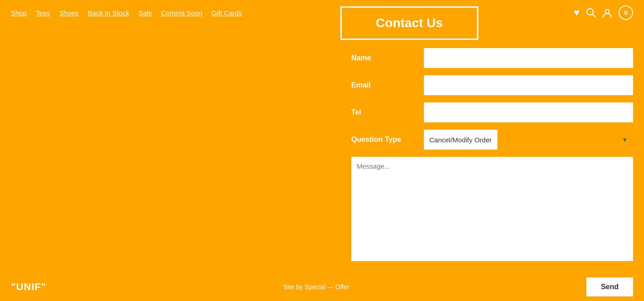 Image resolution: width=644 pixels, height=301 pixels. Describe the element at coordinates (492, 112) in the screenshot. I see `tel-row: Tel` at that location.